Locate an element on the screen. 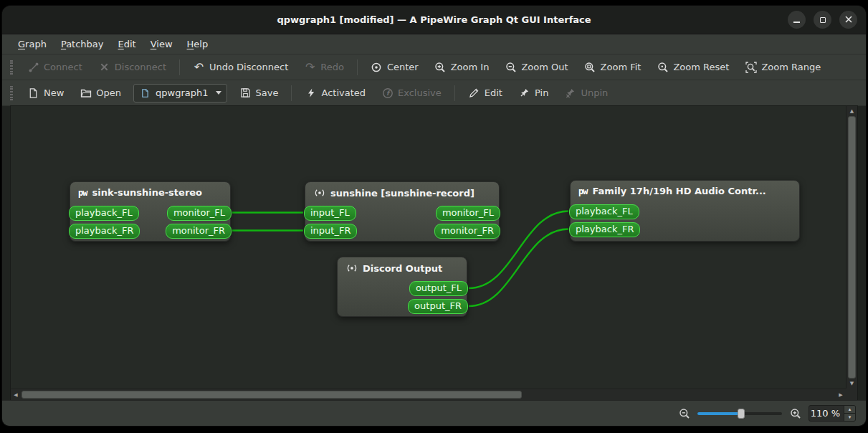 This screenshot has height=433, width=868. svg-text: f is located at coordinates (388, 93).